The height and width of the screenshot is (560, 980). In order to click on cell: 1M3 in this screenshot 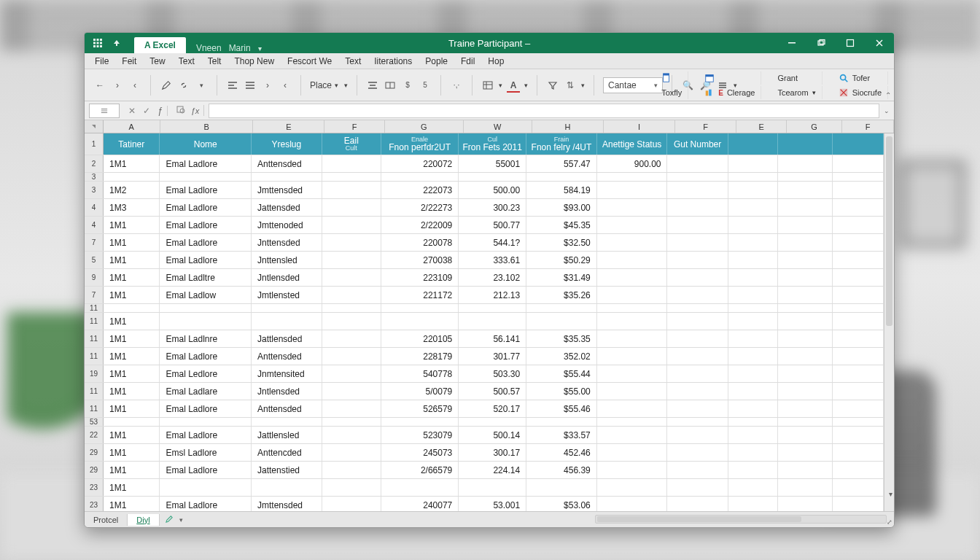, I will do `click(131, 207)`.